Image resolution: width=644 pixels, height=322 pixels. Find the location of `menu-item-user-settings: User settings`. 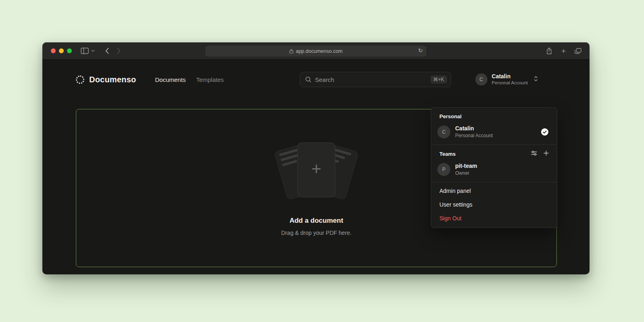

menu-item-user-settings: User settings is located at coordinates (494, 205).